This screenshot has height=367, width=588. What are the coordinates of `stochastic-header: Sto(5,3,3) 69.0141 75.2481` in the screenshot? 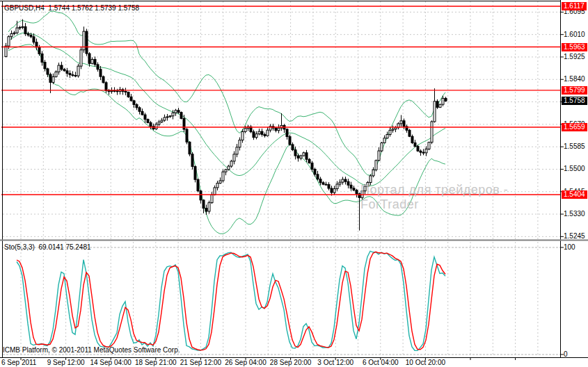 It's located at (47, 247).